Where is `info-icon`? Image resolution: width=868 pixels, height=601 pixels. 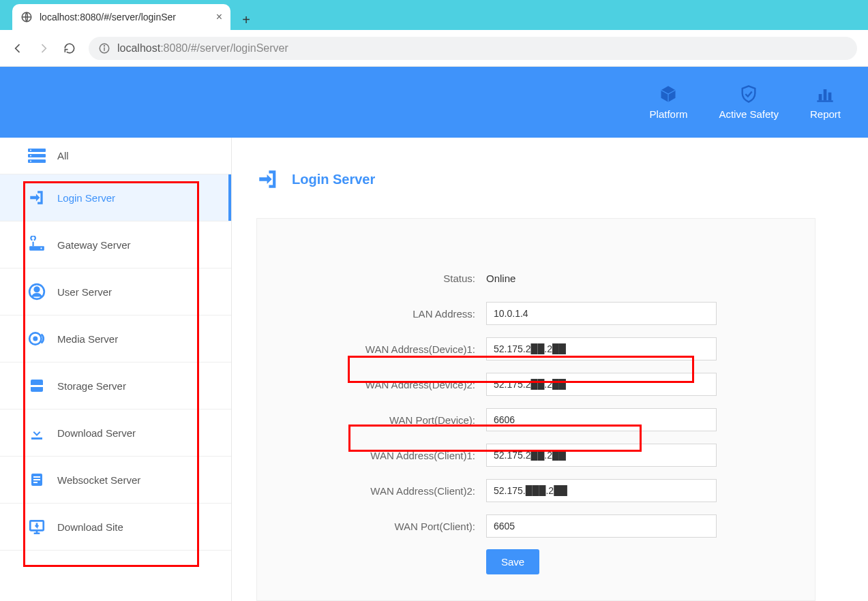 info-icon is located at coordinates (104, 48).